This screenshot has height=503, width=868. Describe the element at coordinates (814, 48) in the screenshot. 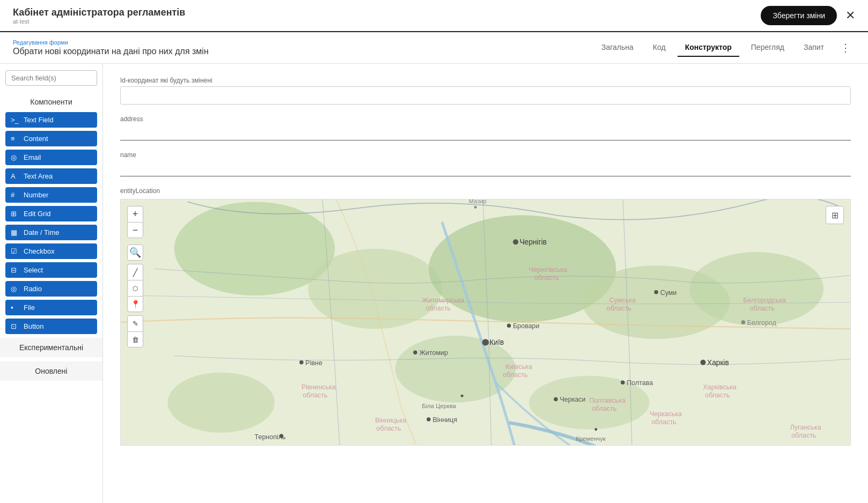

I see `tab-zapyt: Запит` at that location.